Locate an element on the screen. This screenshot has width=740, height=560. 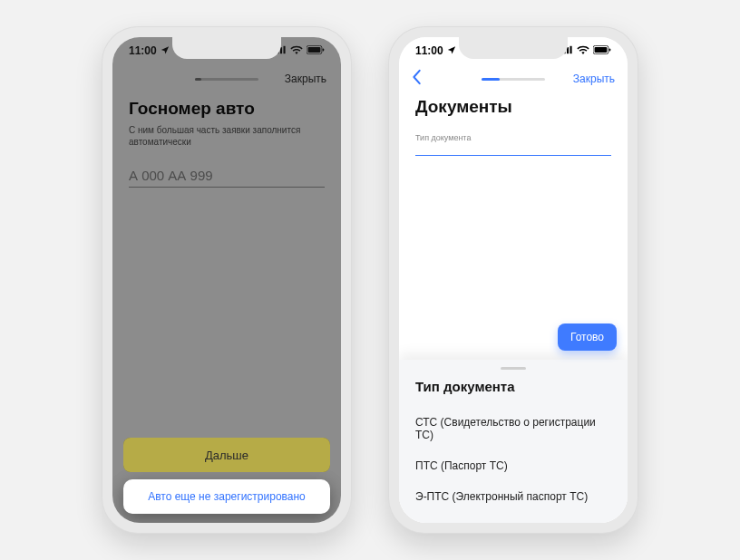
wifi-icon is located at coordinates (583, 51).